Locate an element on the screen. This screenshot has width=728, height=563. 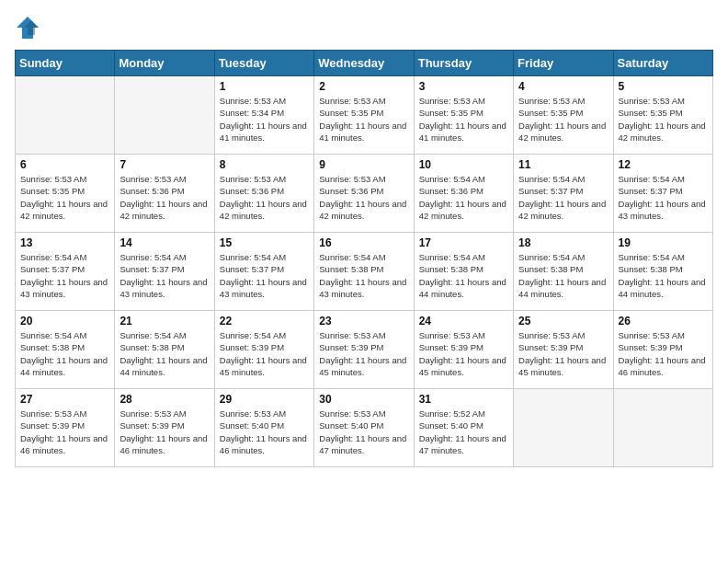
logo-icon is located at coordinates (28, 28).